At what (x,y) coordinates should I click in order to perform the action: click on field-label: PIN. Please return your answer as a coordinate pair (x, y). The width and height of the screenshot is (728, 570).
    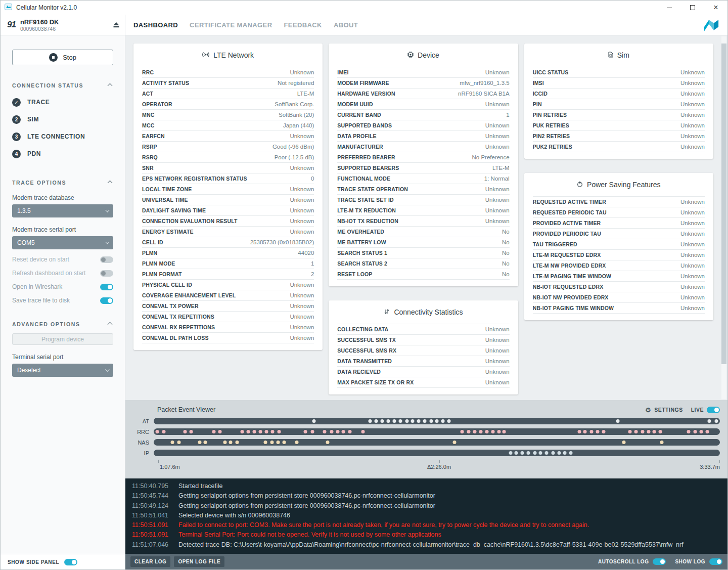
    Looking at the image, I should click on (537, 104).